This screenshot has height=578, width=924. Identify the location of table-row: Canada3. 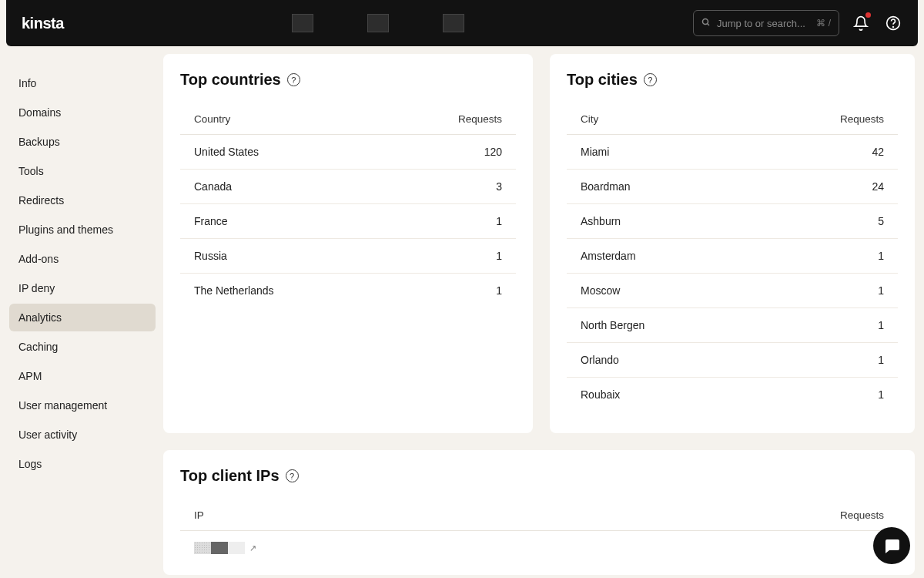
(348, 187).